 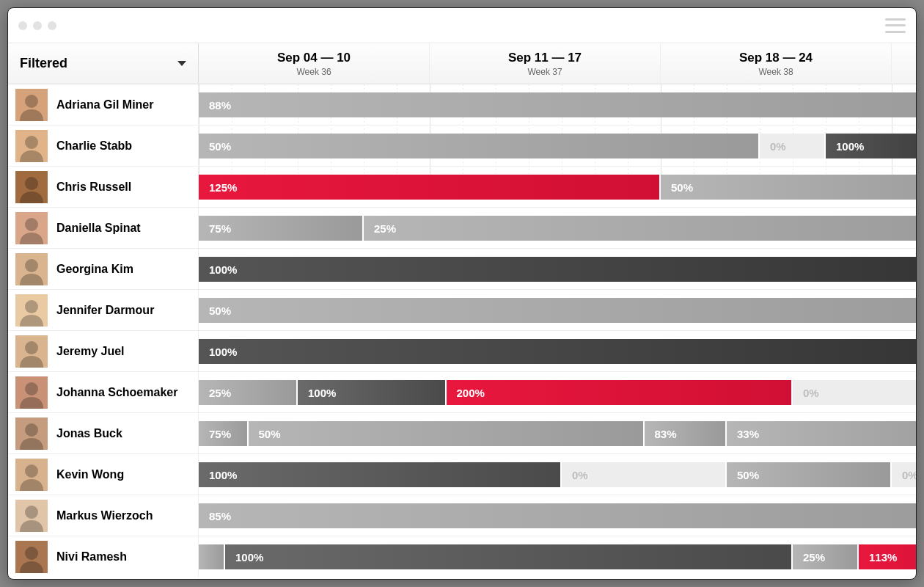 I want to click on utilization-lane: 88%, so click(x=557, y=104).